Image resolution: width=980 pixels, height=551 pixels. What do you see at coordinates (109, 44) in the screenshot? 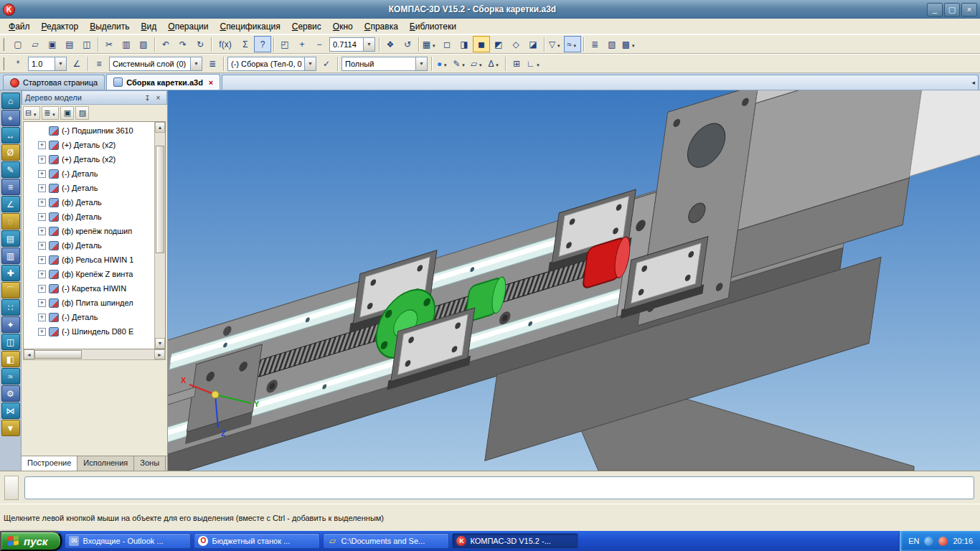
I see `cut-button: ✂` at bounding box center [109, 44].